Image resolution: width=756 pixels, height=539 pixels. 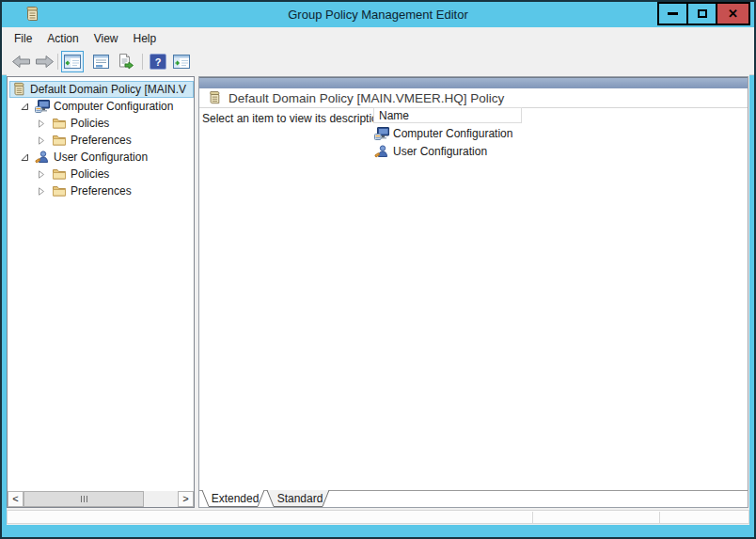 I want to click on close-button: ✕, so click(x=733, y=13).